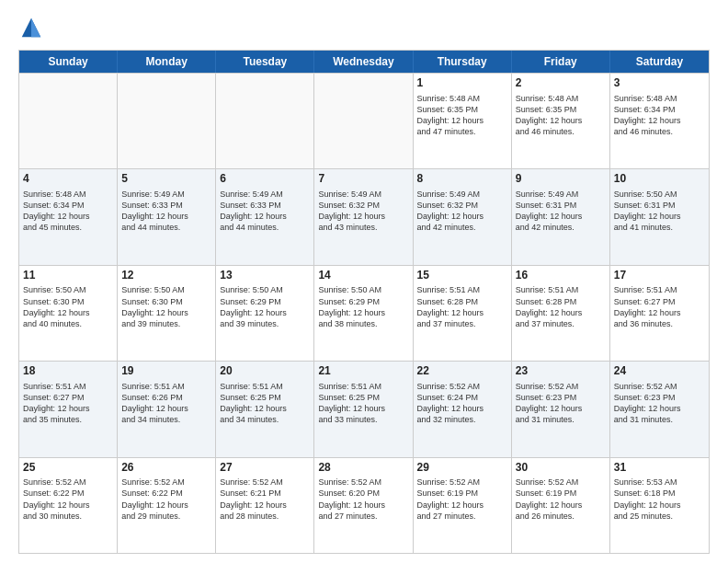 Image resolution: width=728 pixels, height=563 pixels. What do you see at coordinates (68, 468) in the screenshot?
I see `day-number: 25` at bounding box center [68, 468].